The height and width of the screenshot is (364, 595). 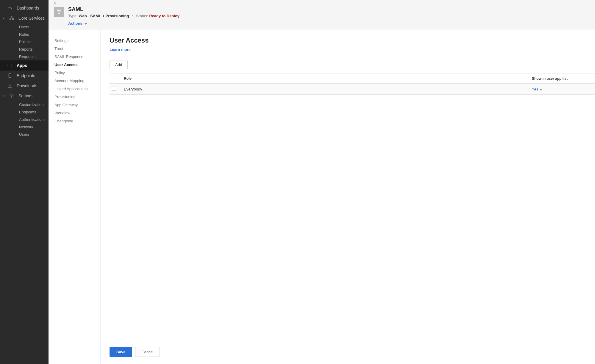 What do you see at coordinates (326, 79) in the screenshot?
I see `column-header-role: Role` at bounding box center [326, 79].